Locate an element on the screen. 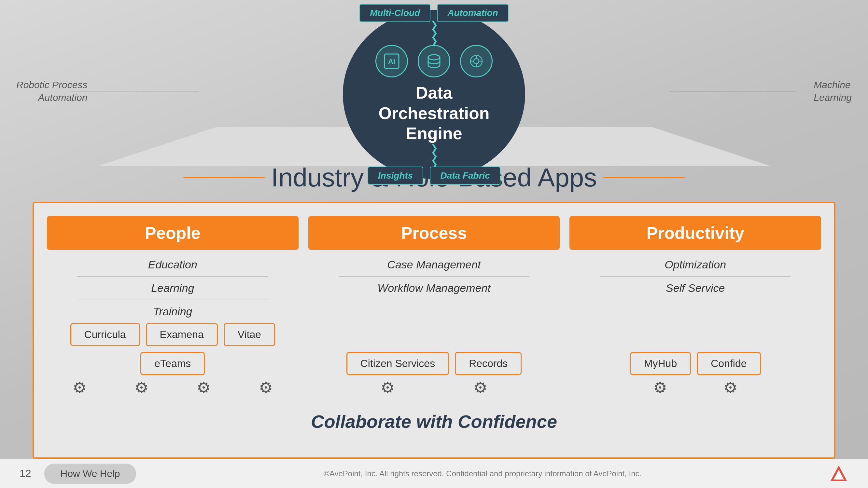  multi-cloud-pill: Multi-Cloud is located at coordinates (395, 13).